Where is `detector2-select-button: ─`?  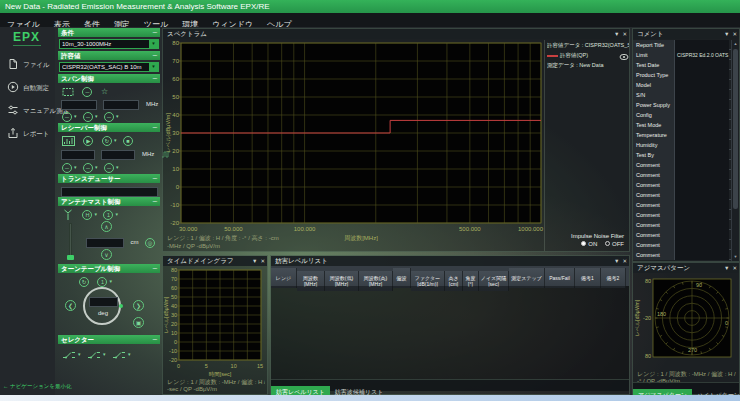 detector2-select-button: ─ is located at coordinates (109, 168).